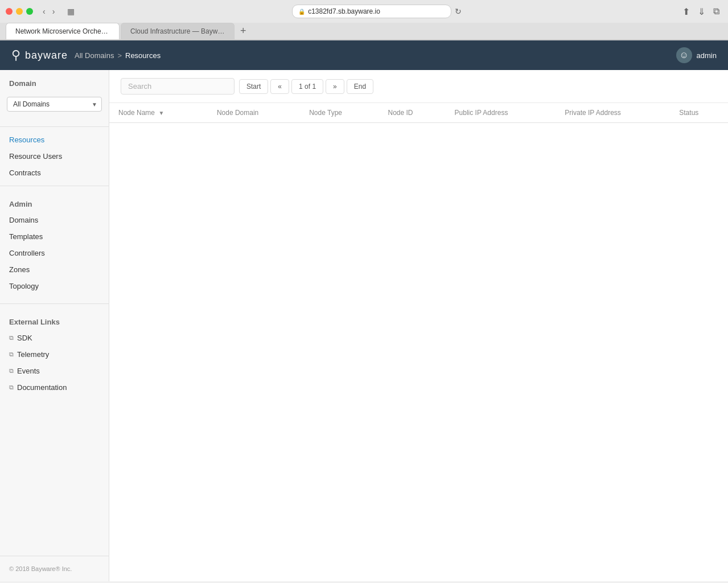 The width and height of the screenshot is (728, 583). I want to click on col-node-id: Node ID, so click(412, 113).